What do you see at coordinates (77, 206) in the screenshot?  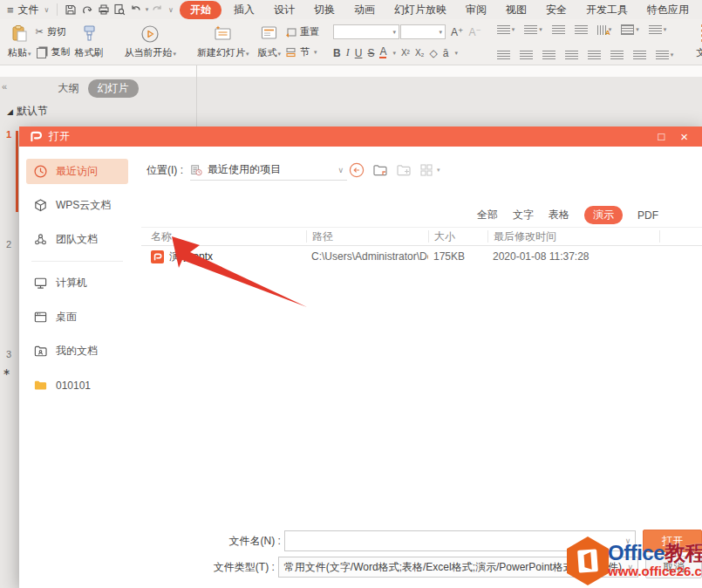 I see `sidebar-item-wps-cloud: WPS云文档` at bounding box center [77, 206].